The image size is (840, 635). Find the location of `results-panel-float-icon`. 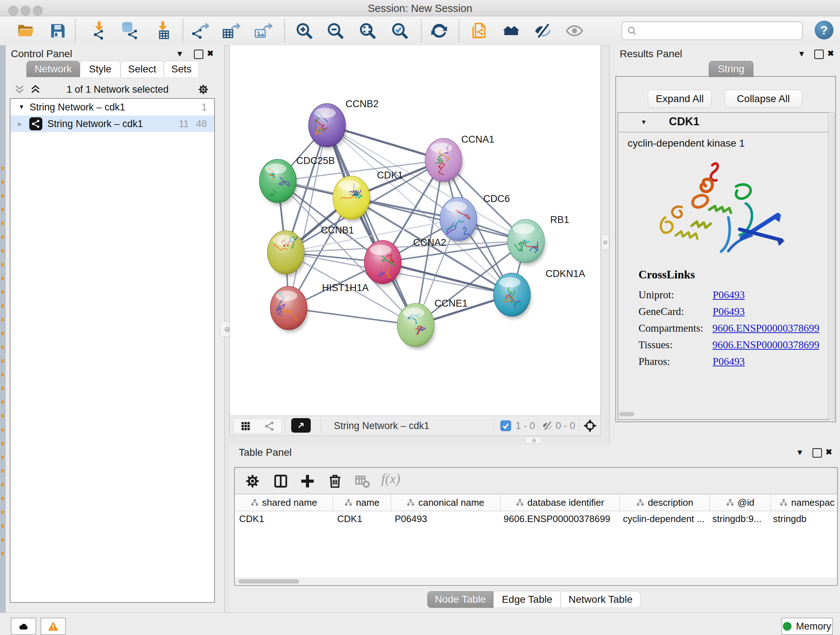

results-panel-float-icon is located at coordinates (819, 54).